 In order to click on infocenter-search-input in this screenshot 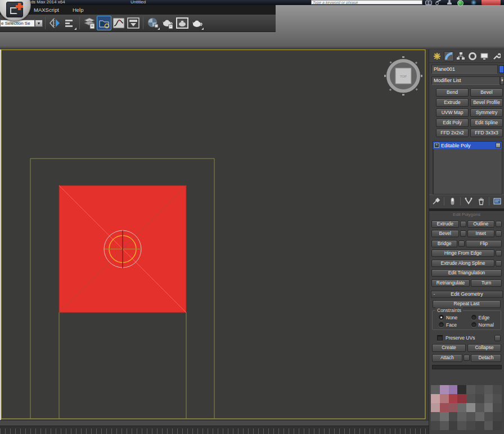, I will do `click(367, 2)`.